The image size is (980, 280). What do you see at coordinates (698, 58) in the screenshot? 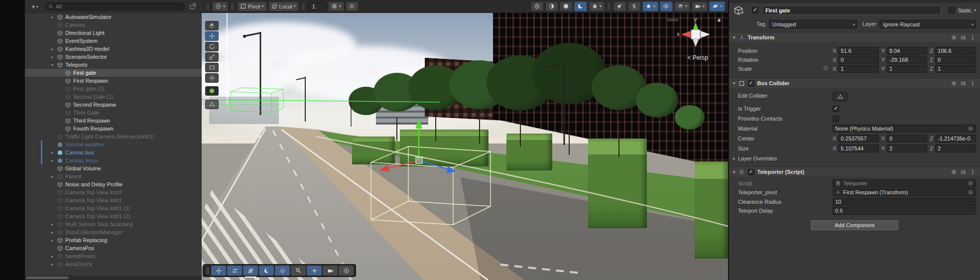
I see `perspective-label: < Persp` at bounding box center [698, 58].